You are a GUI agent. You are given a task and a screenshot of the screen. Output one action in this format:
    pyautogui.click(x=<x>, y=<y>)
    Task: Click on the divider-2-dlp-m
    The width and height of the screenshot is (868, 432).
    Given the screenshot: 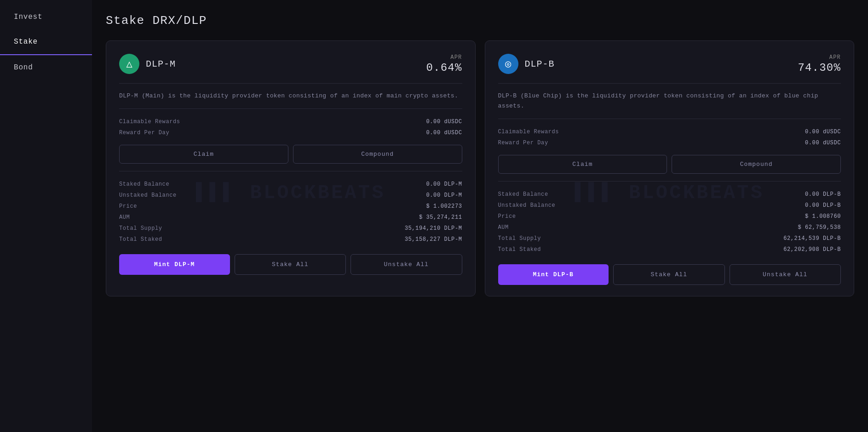 What is the action you would take?
    pyautogui.click(x=291, y=108)
    